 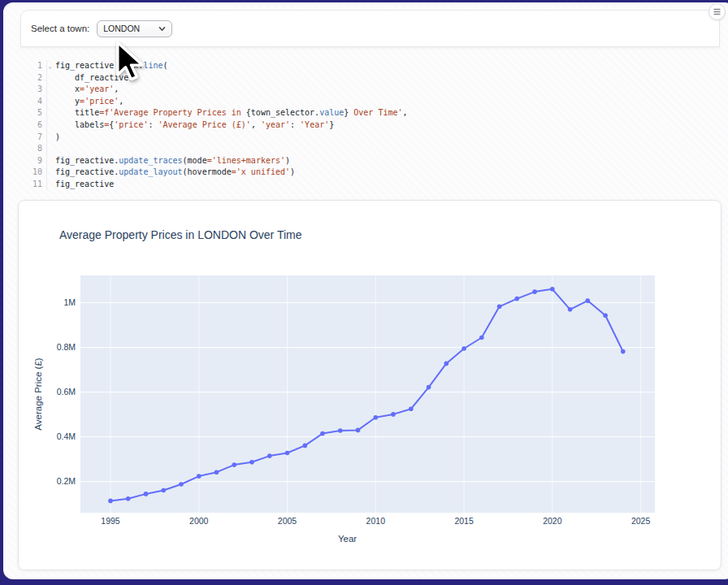 I want to click on code-line-text: fig_reactive, so click(x=80, y=185).